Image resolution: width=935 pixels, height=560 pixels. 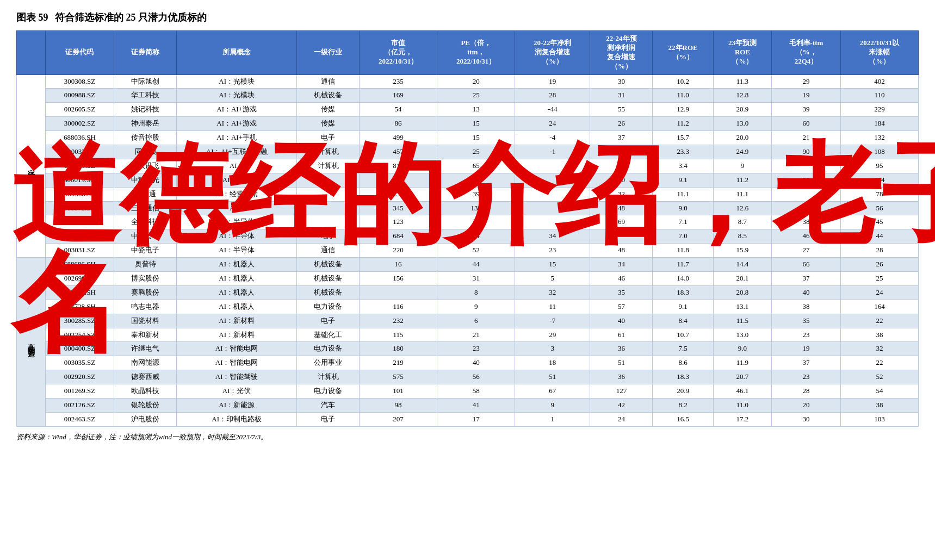 I want to click on cell-roe23: 20.9, so click(x=742, y=110).